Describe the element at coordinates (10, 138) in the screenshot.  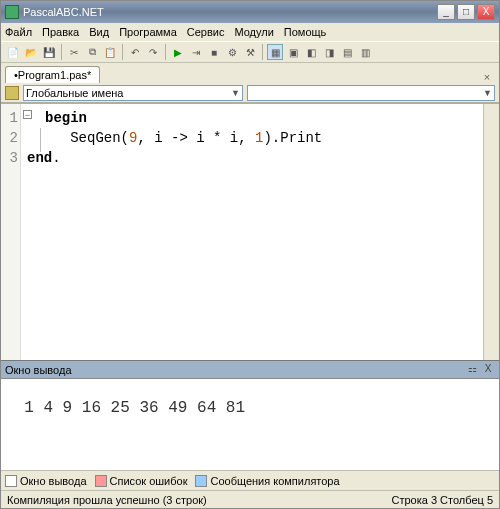
I see `line-number: 2` at that location.